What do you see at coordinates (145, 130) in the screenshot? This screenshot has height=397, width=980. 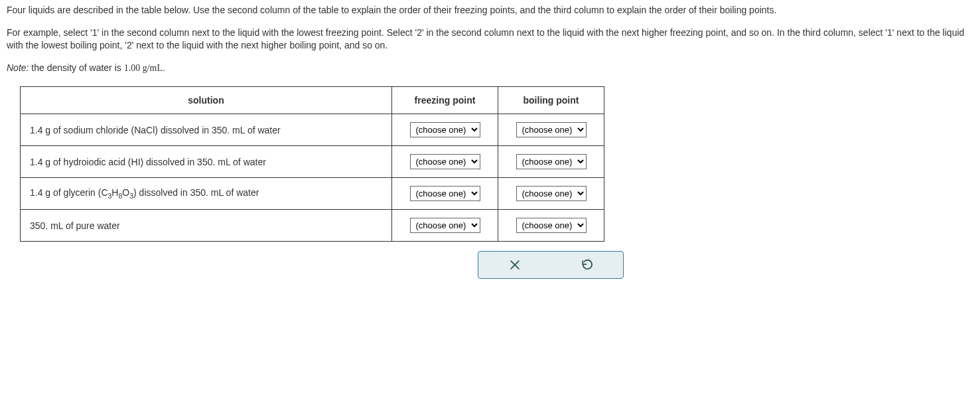 I see `chemical-formula: NaCl` at bounding box center [145, 130].